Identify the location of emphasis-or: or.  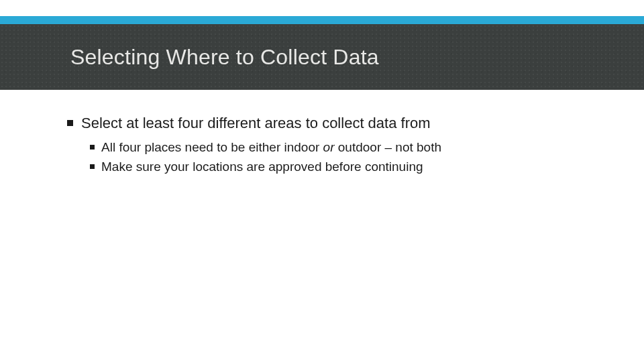
(329, 147).